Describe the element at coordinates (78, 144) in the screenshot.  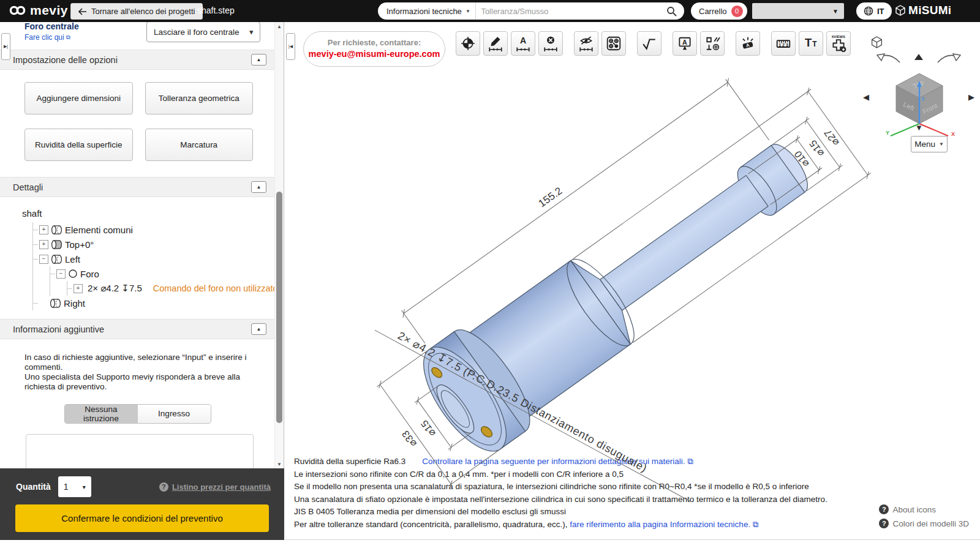
I see `surface-roughness-button: Ruvidità della superficie` at that location.